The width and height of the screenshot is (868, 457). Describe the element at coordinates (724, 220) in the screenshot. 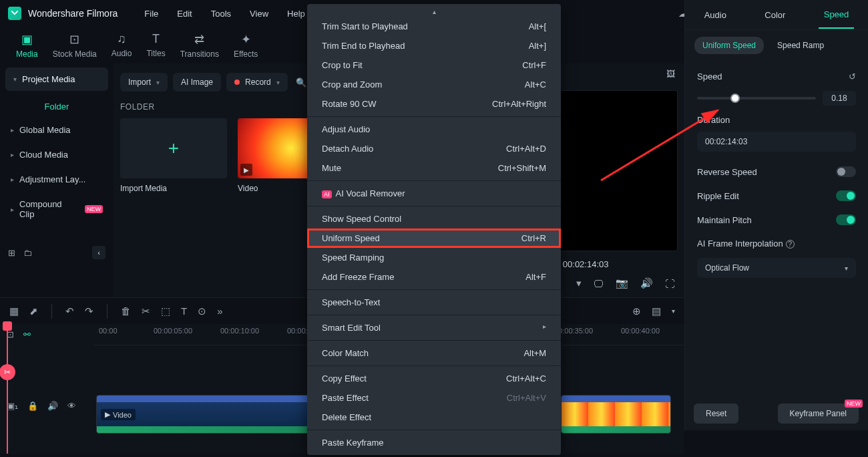

I see `maintain-pitch-label: Maintain Pitch` at that location.